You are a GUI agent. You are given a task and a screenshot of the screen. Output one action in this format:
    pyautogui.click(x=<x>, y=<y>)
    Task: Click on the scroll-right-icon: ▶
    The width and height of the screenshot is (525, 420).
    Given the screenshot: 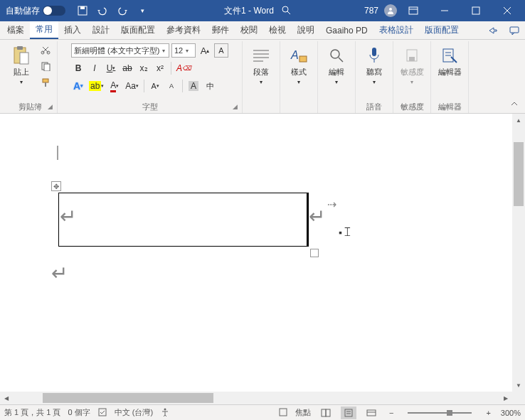 What is the action you would take?
    pyautogui.click(x=506, y=398)
    